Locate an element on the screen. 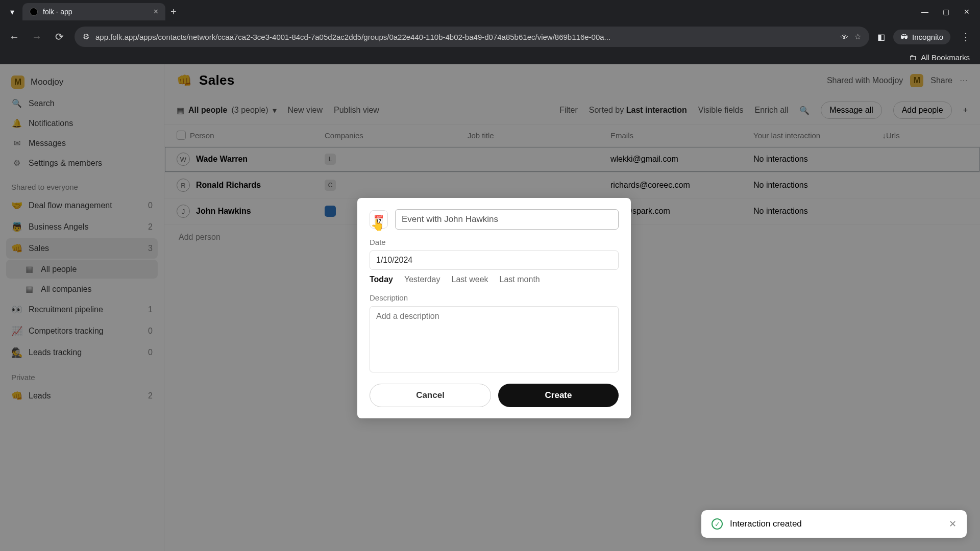 This screenshot has width=980, height=551. quick-last-month: Last month is located at coordinates (520, 280).